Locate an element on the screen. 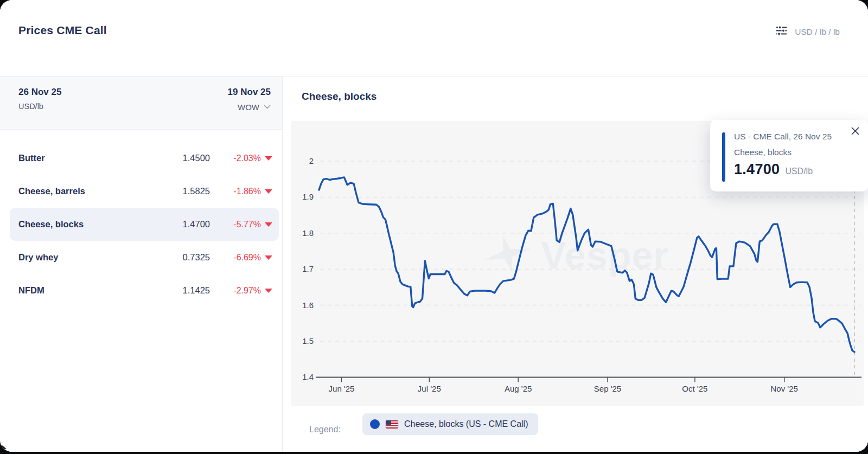 Image resolution: width=868 pixels, height=454 pixels. change-percent: -5.77% is located at coordinates (247, 225).